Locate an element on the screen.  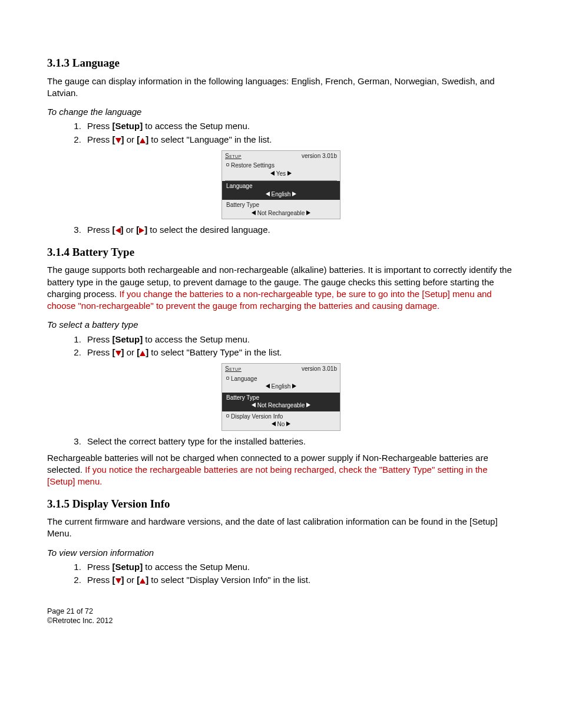
text: to select "Battery Type" in the list. is located at coordinates (215, 353).